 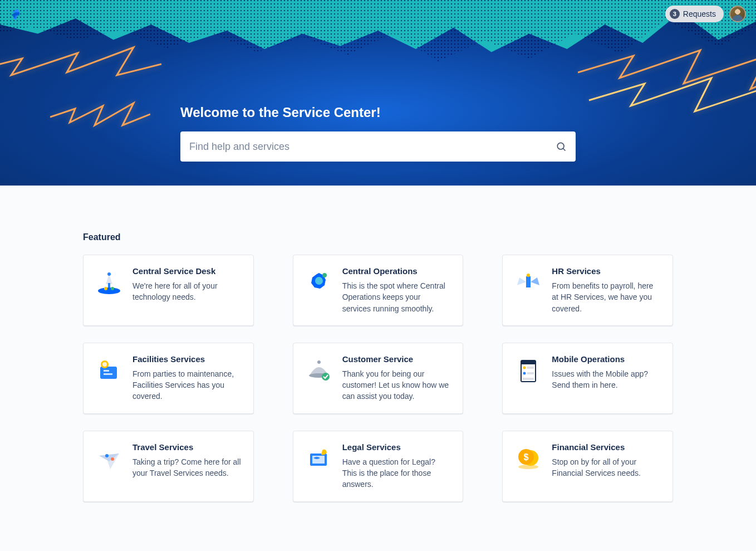 I want to click on customer-service-icon, so click(x=319, y=370).